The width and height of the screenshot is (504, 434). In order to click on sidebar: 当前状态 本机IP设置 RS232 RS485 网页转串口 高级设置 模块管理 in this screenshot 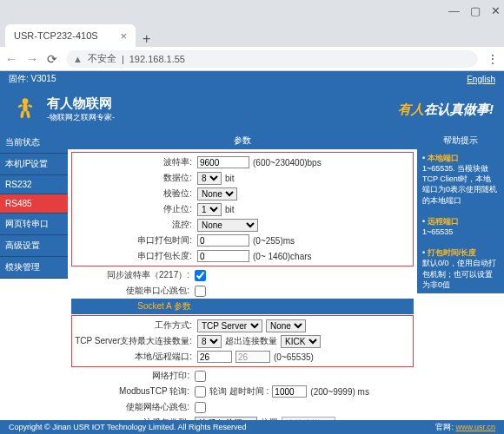, I will do `click(34, 276)`.